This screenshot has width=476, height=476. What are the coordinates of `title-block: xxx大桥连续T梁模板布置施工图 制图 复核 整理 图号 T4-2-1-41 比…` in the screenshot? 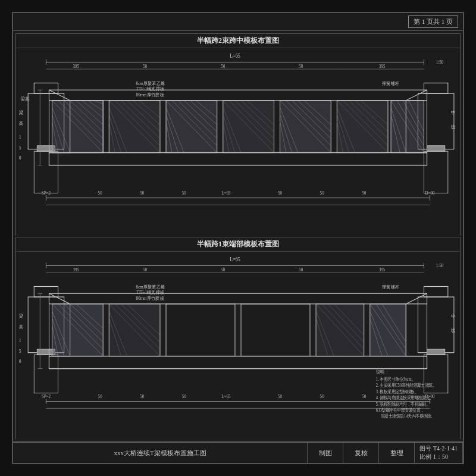 It's located at (238, 452).